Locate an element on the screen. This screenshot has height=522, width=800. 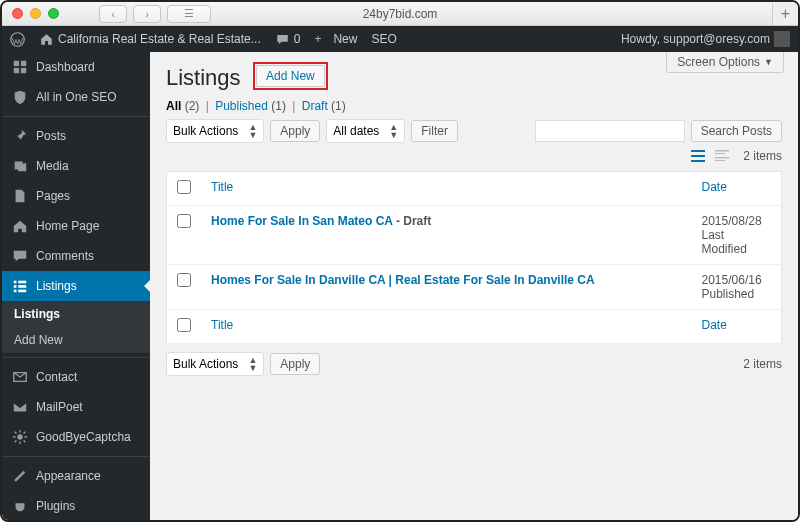
media-icon is located at coordinates (20, 166).